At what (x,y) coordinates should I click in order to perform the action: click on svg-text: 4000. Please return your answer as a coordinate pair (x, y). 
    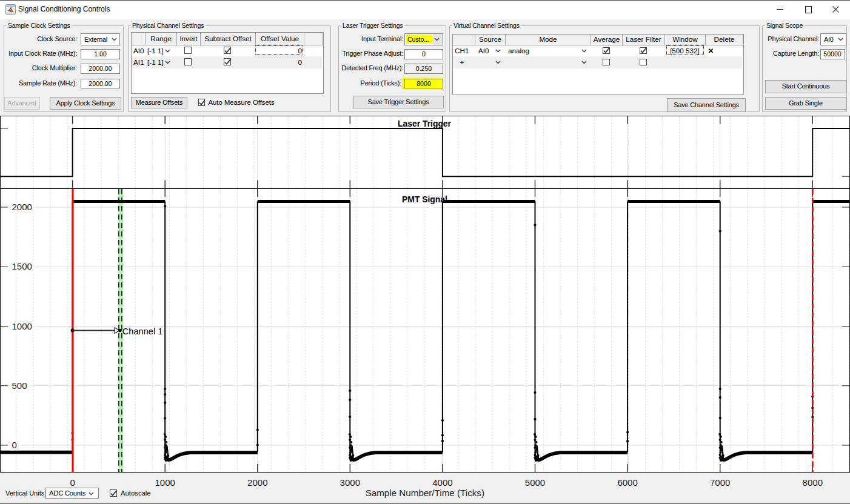
    Looking at the image, I should click on (443, 482).